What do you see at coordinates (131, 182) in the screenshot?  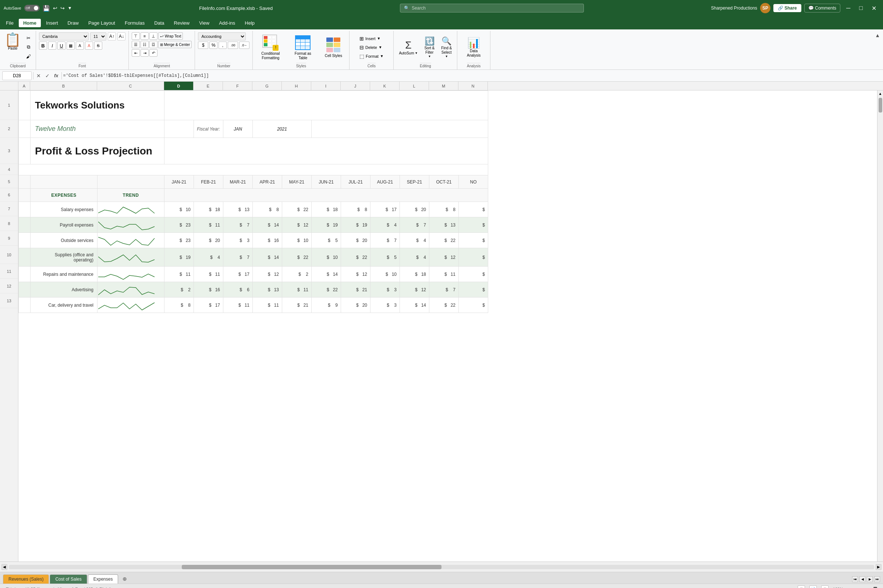 I see `cell-c5` at bounding box center [131, 182].